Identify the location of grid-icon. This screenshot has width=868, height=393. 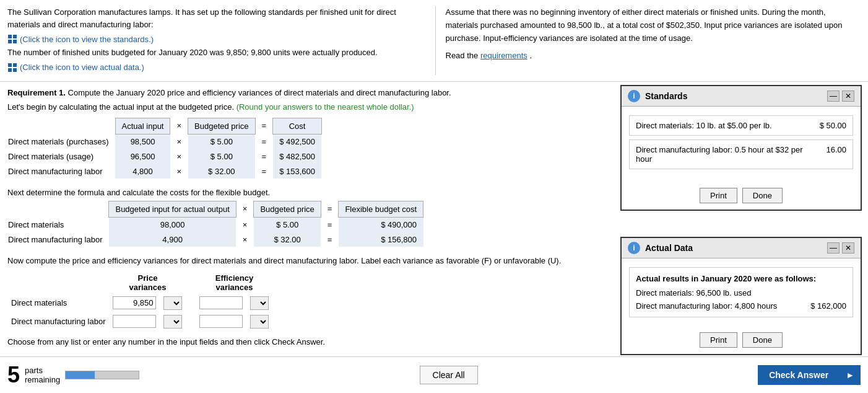
(12, 39).